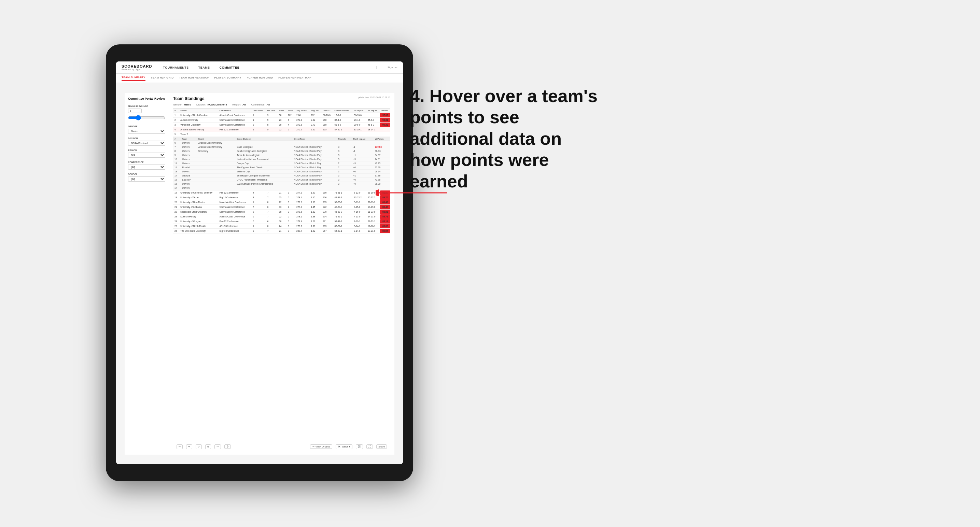  What do you see at coordinates (315, 130) in the screenshot?
I see `cell-avg: 2.50` at bounding box center [315, 130].